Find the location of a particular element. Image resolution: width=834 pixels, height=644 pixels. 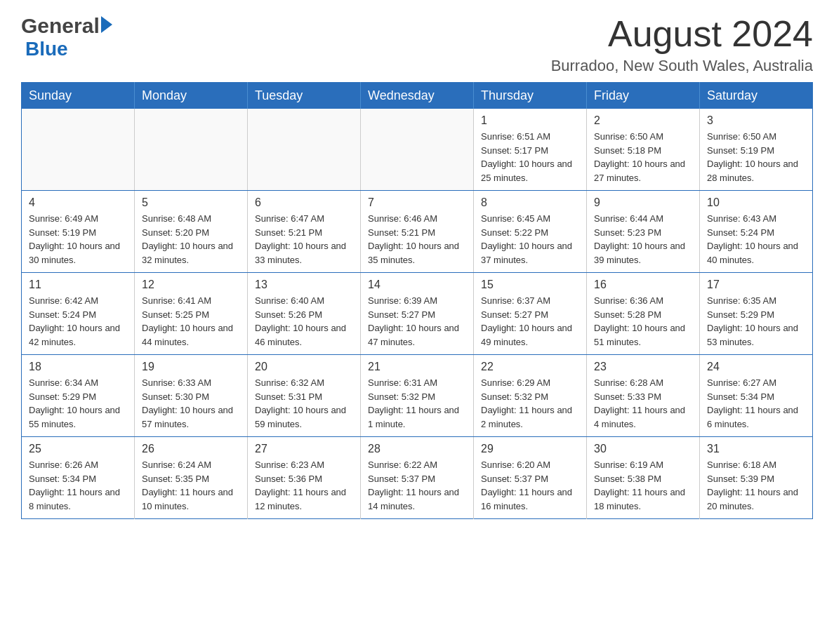

day-info: Sunrise: 6:20 AM Sunset: 5:37 PM Dayligh… is located at coordinates (530, 485).